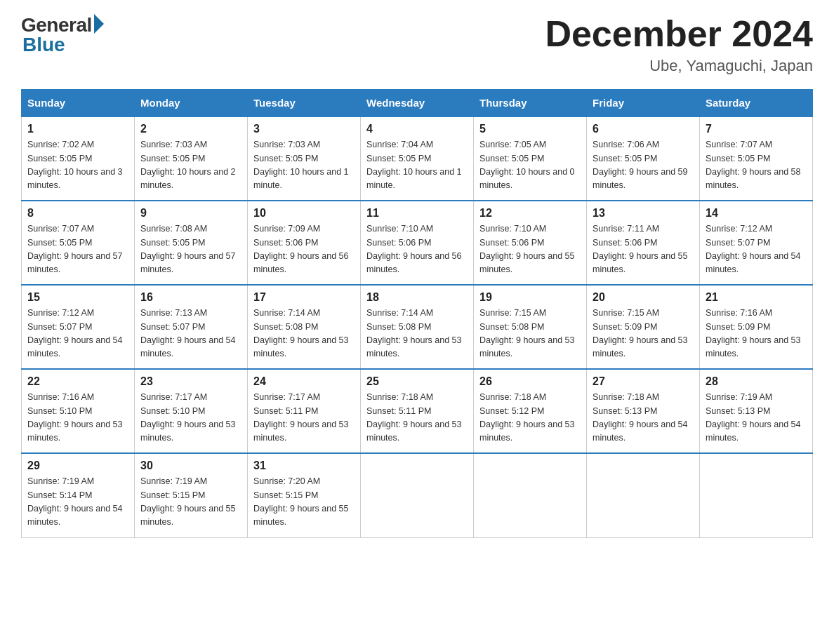  I want to click on calendar-cell: 26 Sunrise: 7:18 AMSunset: 5:12 PMDaylig…, so click(531, 411).